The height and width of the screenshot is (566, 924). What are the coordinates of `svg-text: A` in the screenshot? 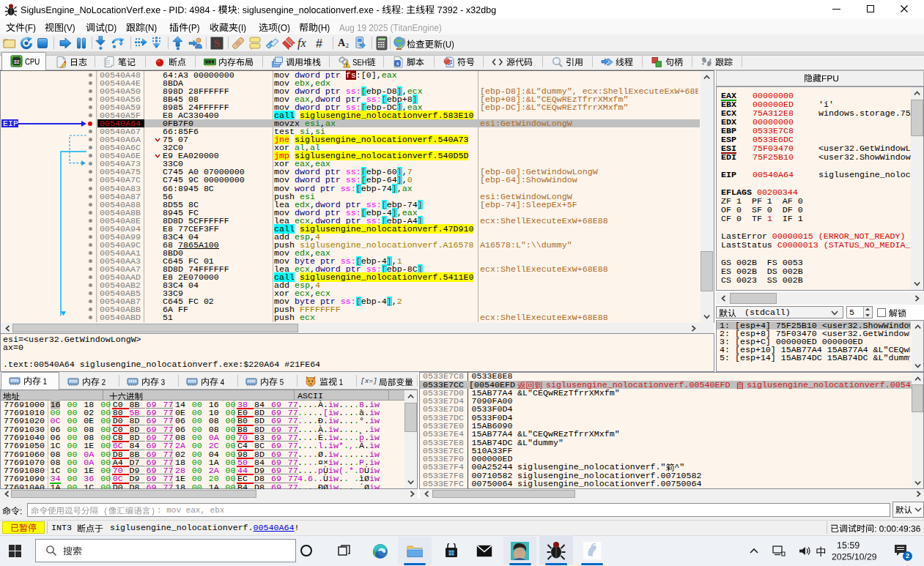 It's located at (341, 42).